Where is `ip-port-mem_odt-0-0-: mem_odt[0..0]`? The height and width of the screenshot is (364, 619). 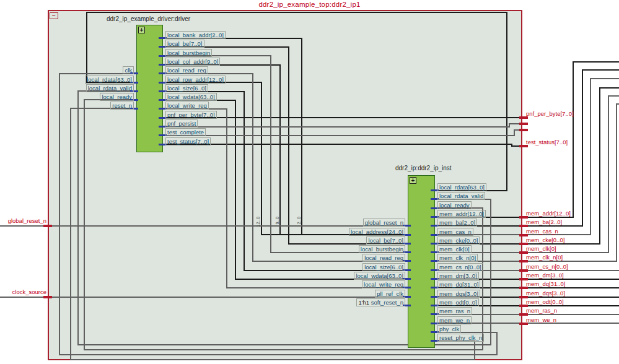
ip-port-mem_odt-0-0-: mem_odt[0..0] is located at coordinates (459, 302).